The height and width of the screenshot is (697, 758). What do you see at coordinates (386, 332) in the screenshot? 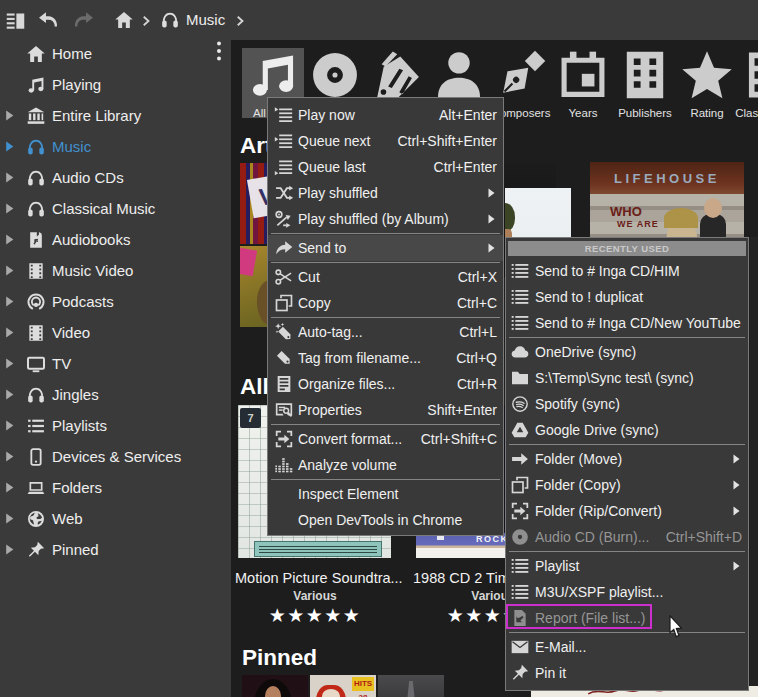
I see `menu-item-auto-tag: Auto-tag... Ctrl+L` at bounding box center [386, 332].